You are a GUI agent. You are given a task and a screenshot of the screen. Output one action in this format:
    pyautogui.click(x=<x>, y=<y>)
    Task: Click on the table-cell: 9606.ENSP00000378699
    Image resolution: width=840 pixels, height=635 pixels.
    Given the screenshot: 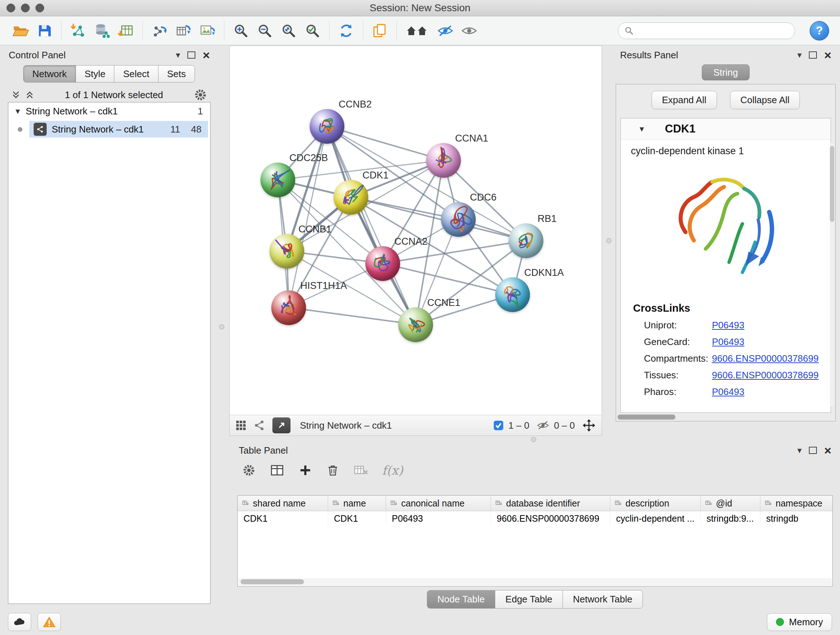 What is the action you would take?
    pyautogui.click(x=551, y=518)
    